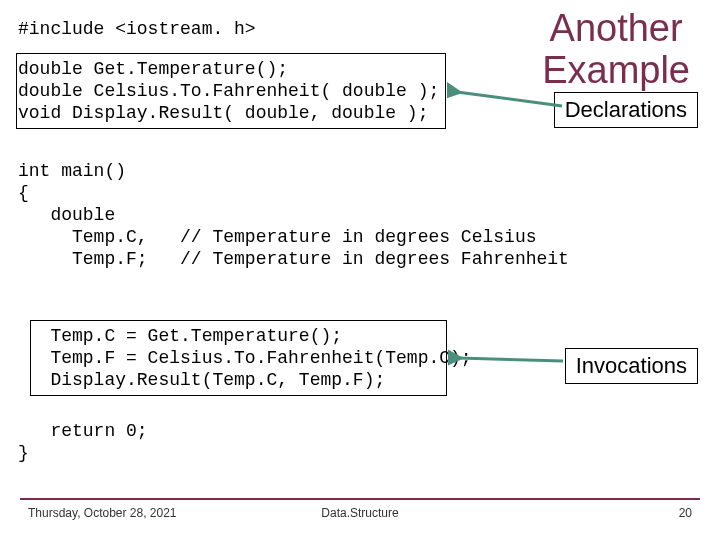 The image size is (720, 540). Describe the element at coordinates (72, 172) in the screenshot. I see `code-main1: int main()` at that location.